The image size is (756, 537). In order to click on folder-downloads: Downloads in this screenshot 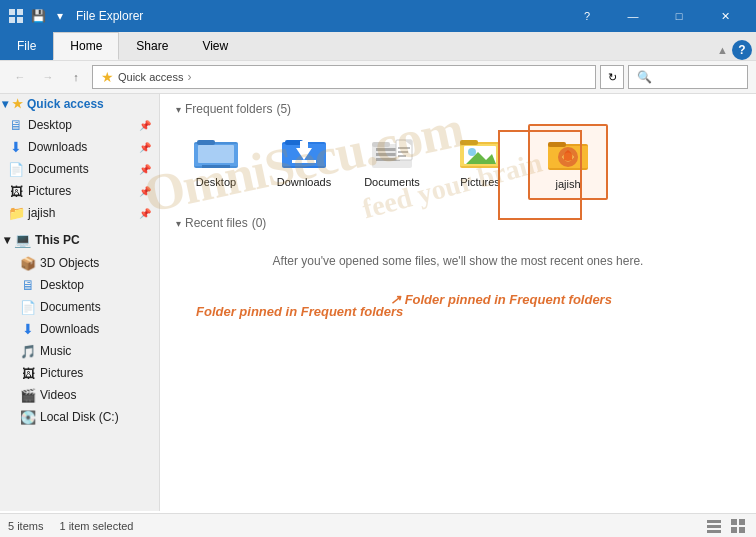, I will do `click(304, 162)`.